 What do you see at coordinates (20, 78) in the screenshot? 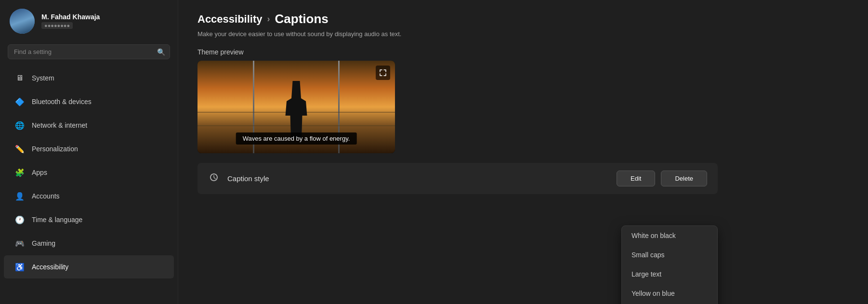
I see `system-icon: 🖥` at bounding box center [20, 78].